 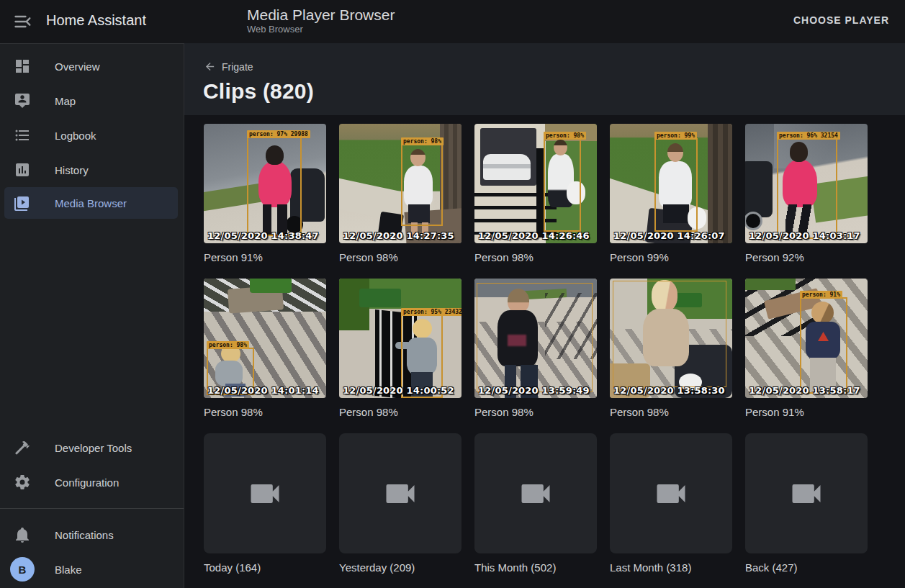 What do you see at coordinates (806, 184) in the screenshot?
I see `clip-thumbnail: person: 96% 32154 12/05/2020 14:03:17` at bounding box center [806, 184].